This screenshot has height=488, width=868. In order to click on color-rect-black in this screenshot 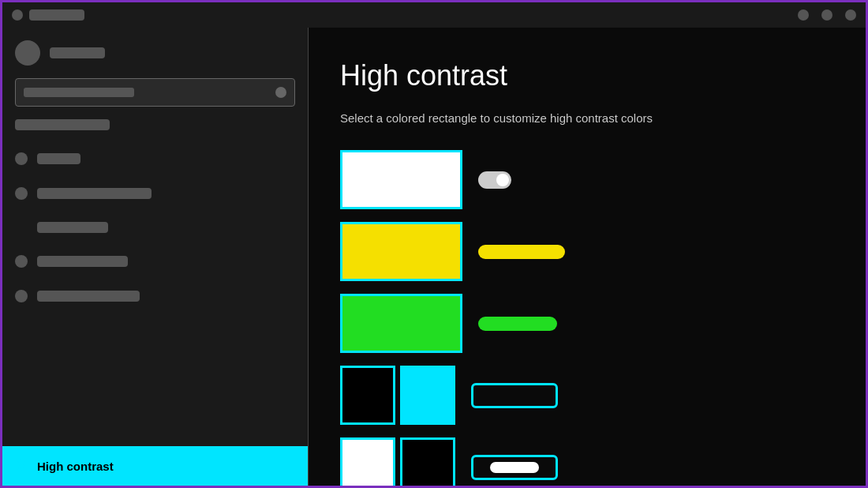, I will do `click(368, 395)`.